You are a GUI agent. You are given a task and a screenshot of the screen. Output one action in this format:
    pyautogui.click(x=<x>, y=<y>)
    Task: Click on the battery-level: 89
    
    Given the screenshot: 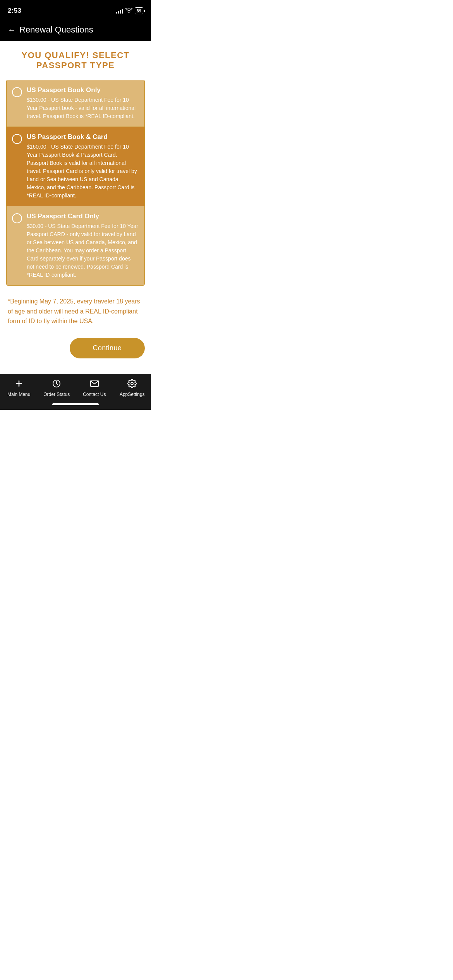 What is the action you would take?
    pyautogui.click(x=139, y=11)
    